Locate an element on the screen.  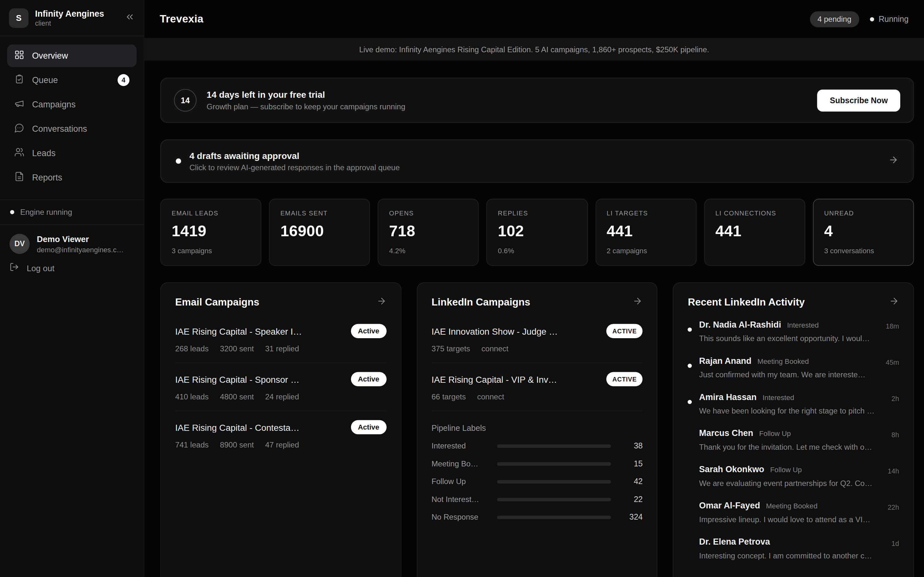
linkedin-campaign-row: IAE Innovation Show - Judge … ACTIVE 375… is located at coordinates (537, 339).